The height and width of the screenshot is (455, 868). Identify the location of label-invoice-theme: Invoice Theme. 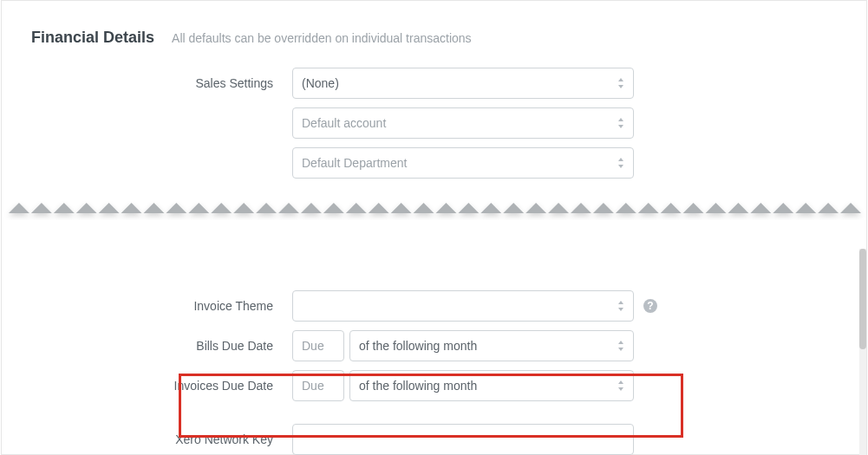
(147, 306).